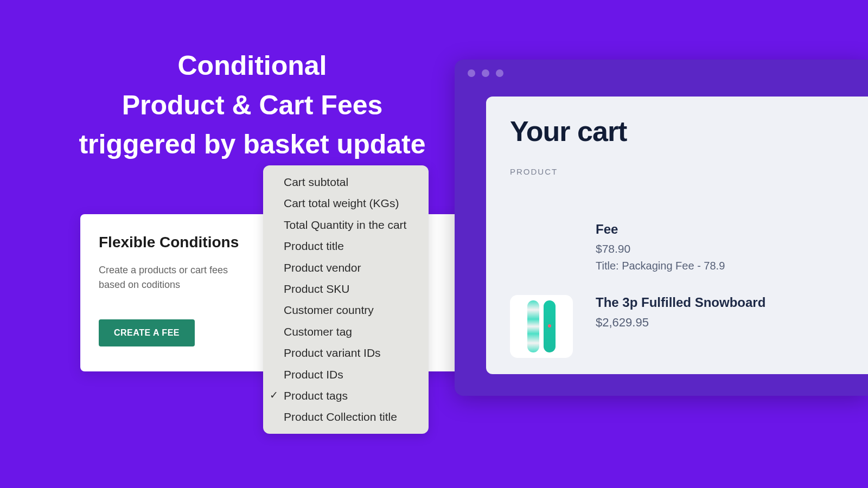 This screenshot has height=488, width=868. I want to click on fee-line-item: Fee $78.90 Title: Packaging Fee - 78.9, so click(720, 247).